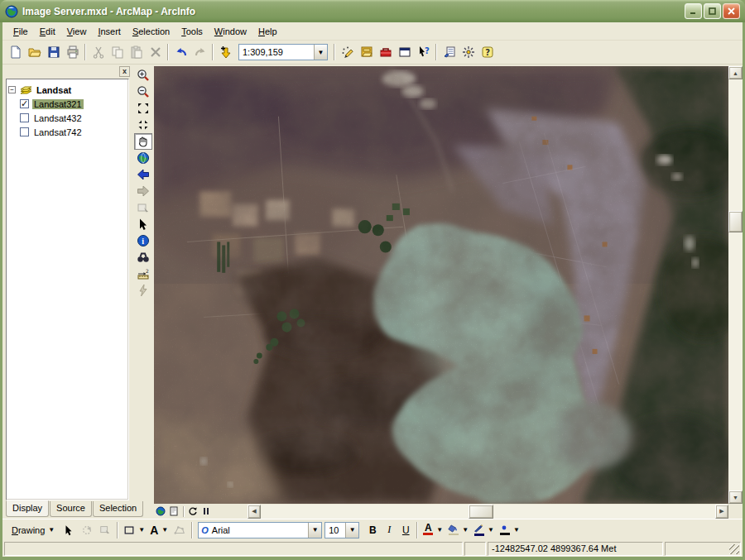  Describe the element at coordinates (366, 53) in the screenshot. I see `arccatalog-button` at that location.